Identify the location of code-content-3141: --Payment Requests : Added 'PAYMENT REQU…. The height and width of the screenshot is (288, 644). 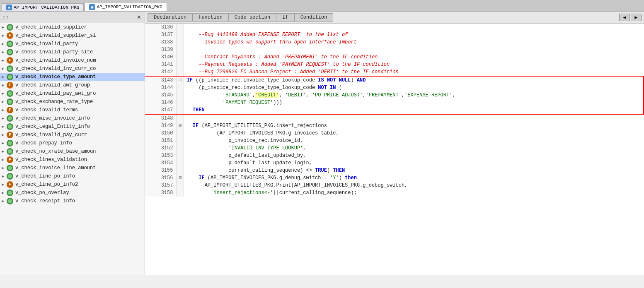
(414, 65).